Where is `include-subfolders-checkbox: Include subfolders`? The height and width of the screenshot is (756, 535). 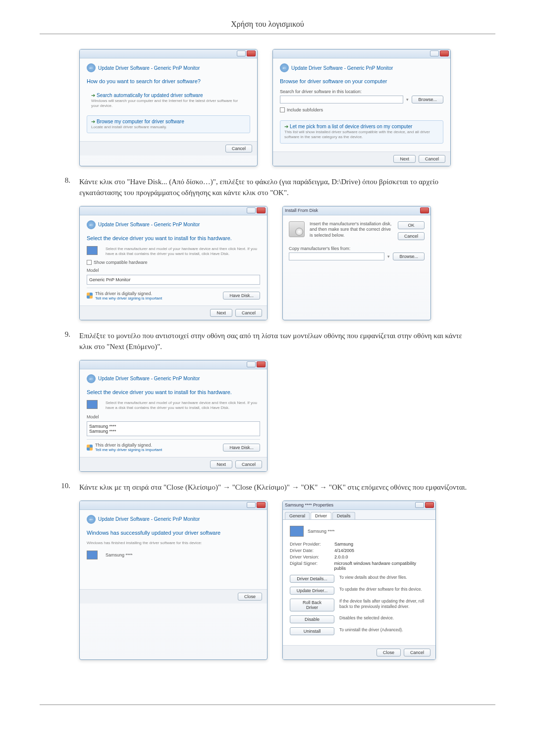 include-subfolders-checkbox: Include subfolders is located at coordinates (362, 110).